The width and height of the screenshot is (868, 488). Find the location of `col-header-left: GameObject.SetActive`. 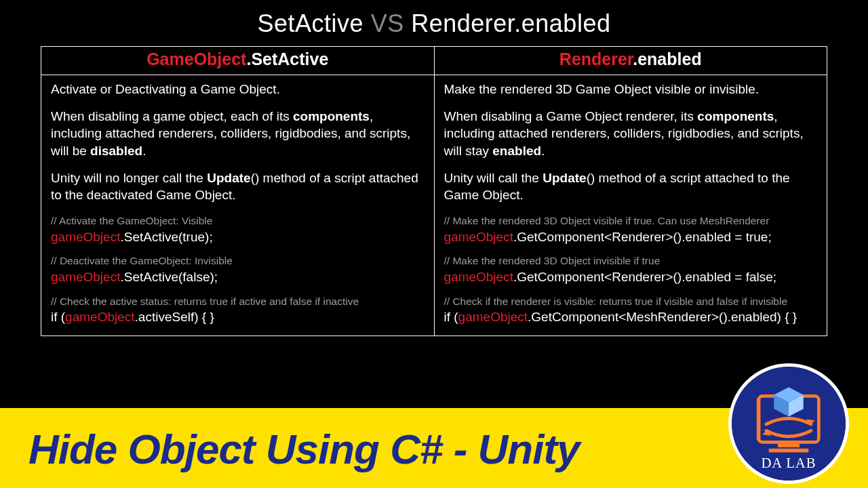

col-header-left: GameObject.SetActive is located at coordinates (238, 61).